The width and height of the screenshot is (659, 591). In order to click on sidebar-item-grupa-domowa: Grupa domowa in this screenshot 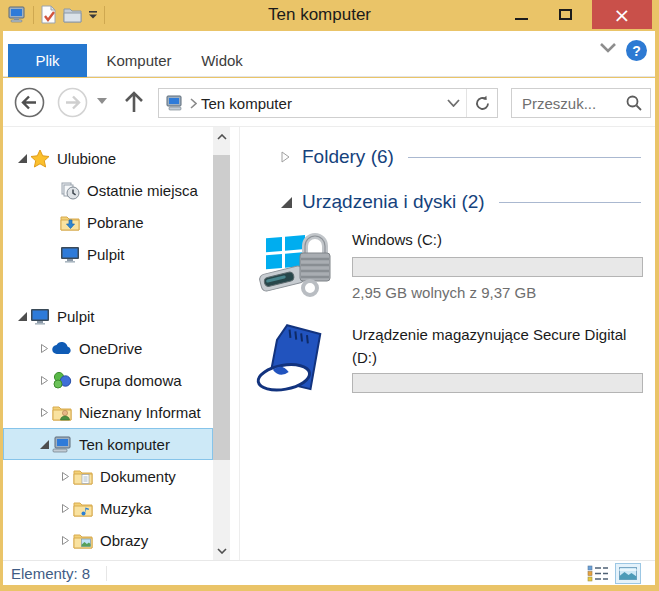, I will do `click(108, 380)`.